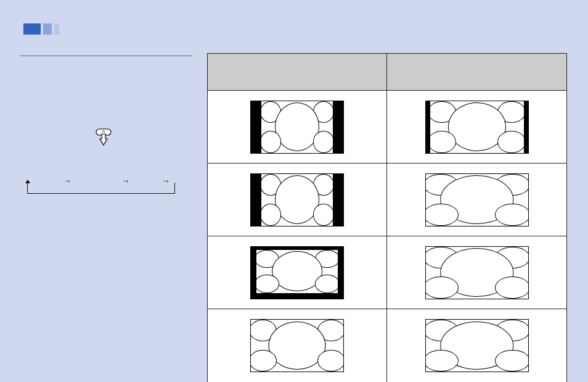 The height and width of the screenshot is (382, 588). I want to click on return-arrow, so click(101, 188).